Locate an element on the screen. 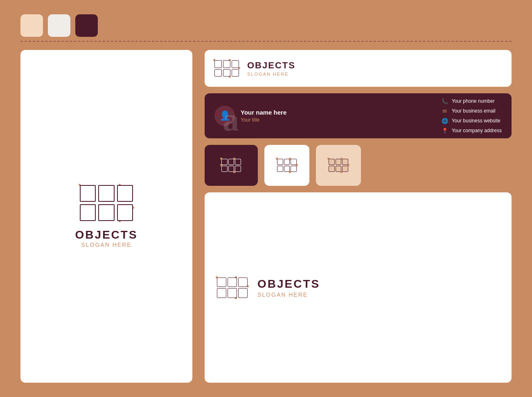  letterhead-logo-wrapper is located at coordinates (106, 203).